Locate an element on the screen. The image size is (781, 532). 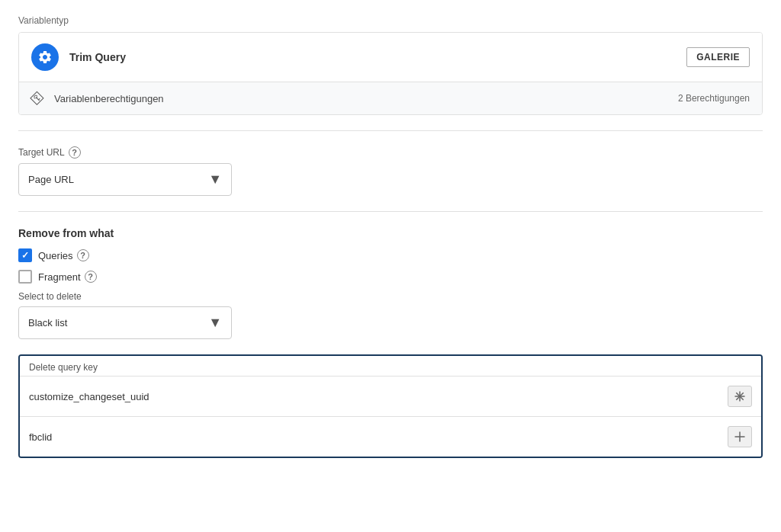
remove-section-title: Remove from what is located at coordinates (390, 233).